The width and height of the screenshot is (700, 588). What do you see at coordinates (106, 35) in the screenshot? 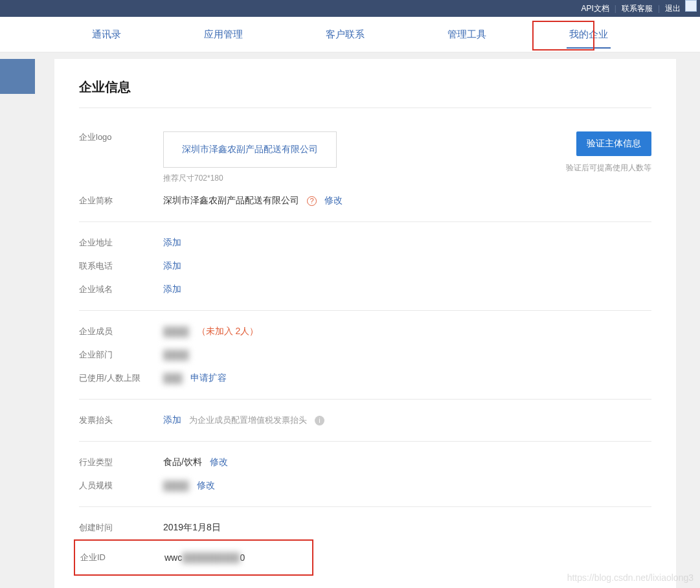
I see `tab-contacts: 通讯录` at bounding box center [106, 35].